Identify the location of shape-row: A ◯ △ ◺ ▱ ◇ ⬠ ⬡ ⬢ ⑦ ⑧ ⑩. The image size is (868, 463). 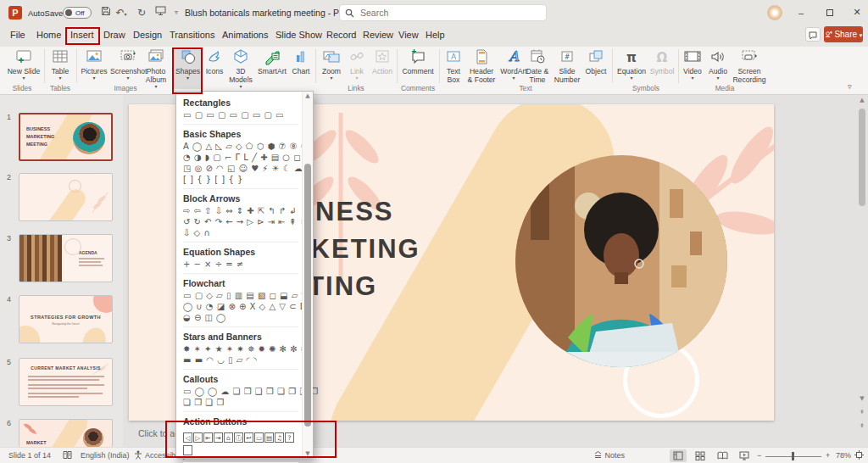
(241, 146).